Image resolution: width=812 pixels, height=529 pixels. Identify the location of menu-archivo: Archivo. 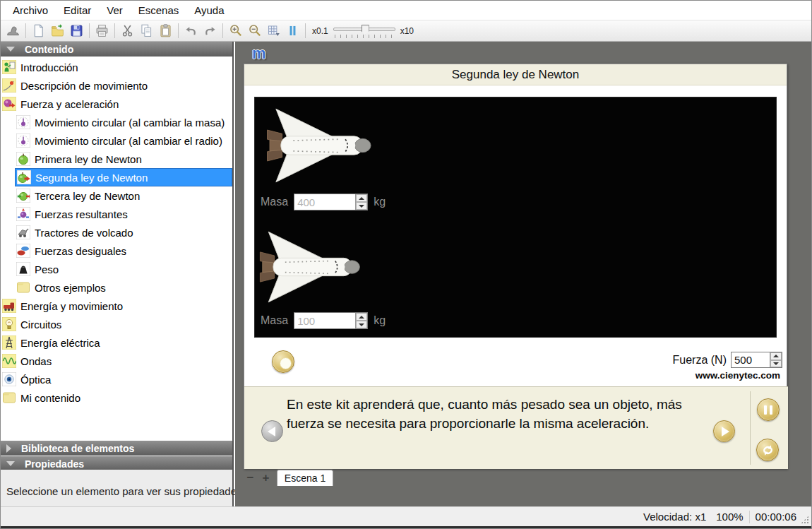
(30, 10).